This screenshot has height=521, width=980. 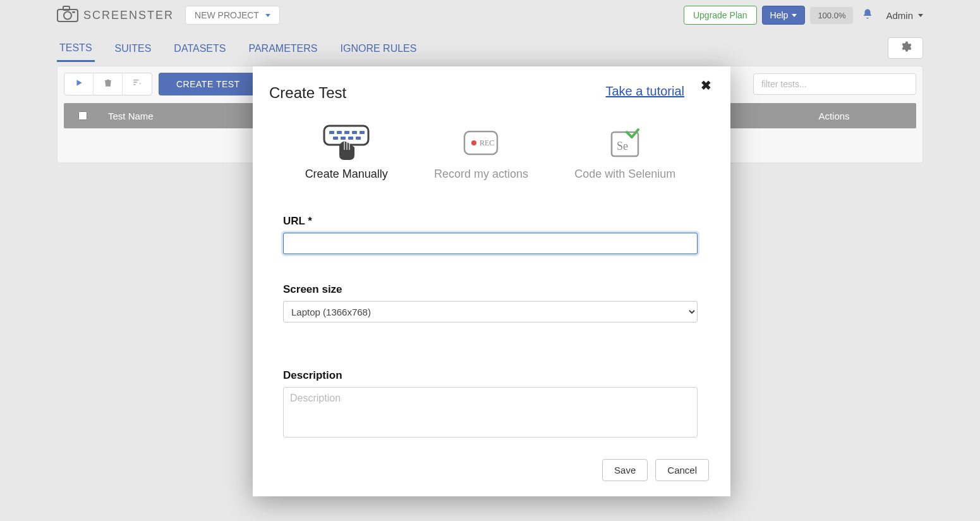 What do you see at coordinates (490, 153) in the screenshot?
I see `creation-method-options: Create Manually REC Record my actions` at bounding box center [490, 153].